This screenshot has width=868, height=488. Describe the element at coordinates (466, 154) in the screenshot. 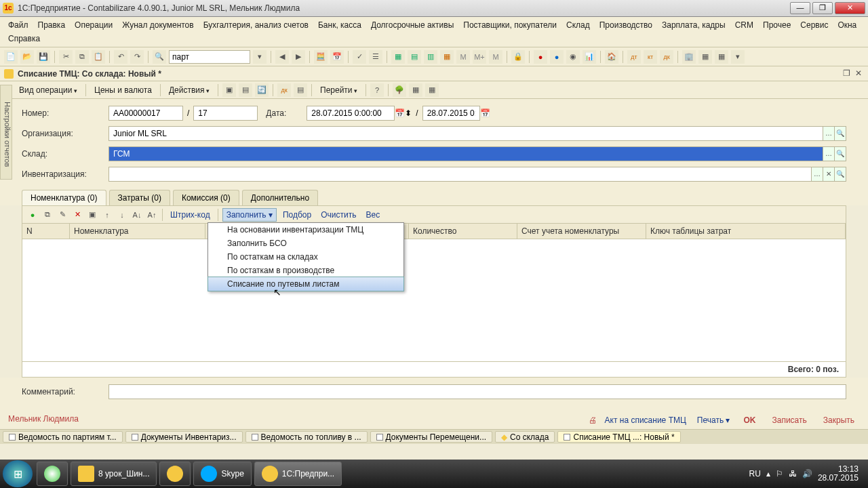

I see `sklad-input` at that location.